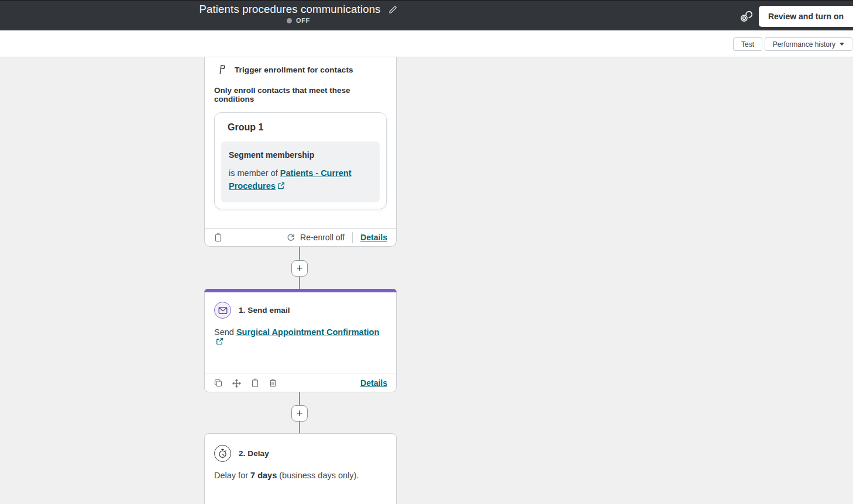  What do you see at coordinates (352, 237) in the screenshot?
I see `footer-divider` at bounding box center [352, 237].